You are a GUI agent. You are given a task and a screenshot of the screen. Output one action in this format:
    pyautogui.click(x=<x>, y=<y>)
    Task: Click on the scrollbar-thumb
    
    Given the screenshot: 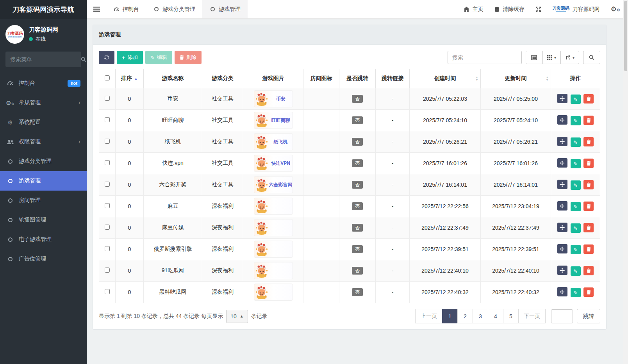 What is the action you would take?
    pyautogui.click(x=626, y=36)
    